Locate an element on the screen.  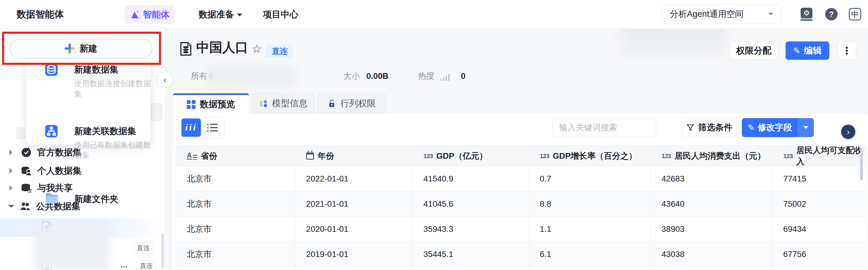
tab-label: 行列权限 is located at coordinates (358, 104).